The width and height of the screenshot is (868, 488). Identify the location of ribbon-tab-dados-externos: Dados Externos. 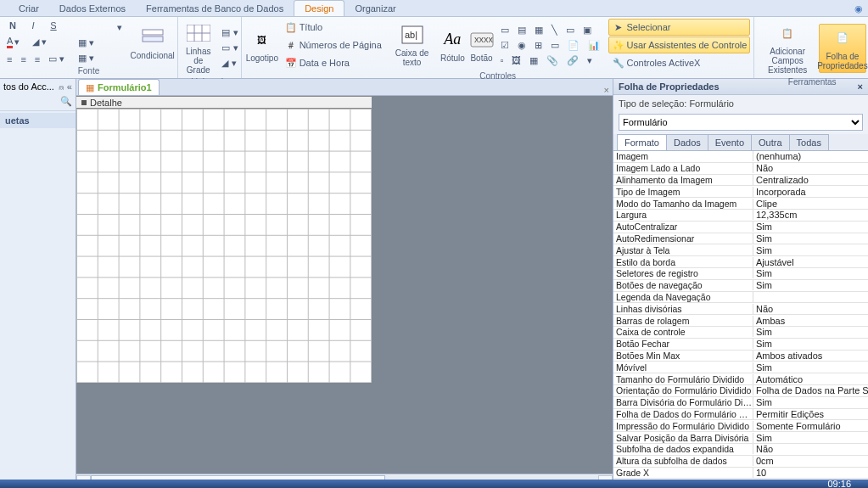
(92, 8).